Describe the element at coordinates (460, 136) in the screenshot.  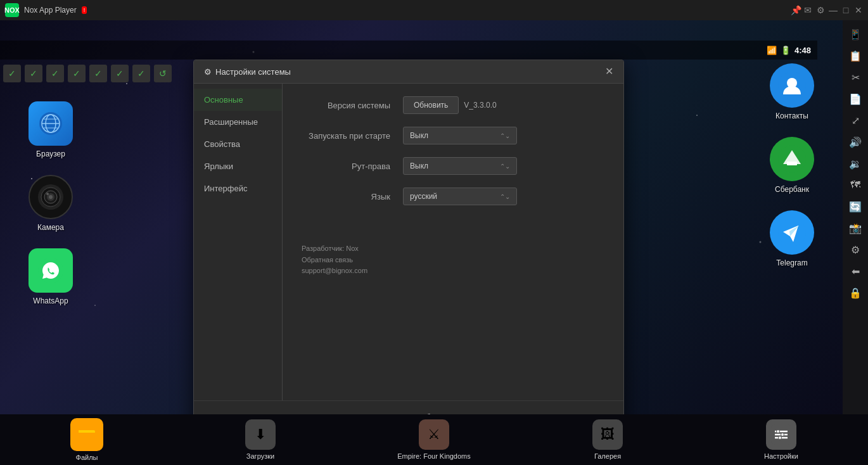
I see `startup-dropdown: Выкл ⌃⌄` at that location.